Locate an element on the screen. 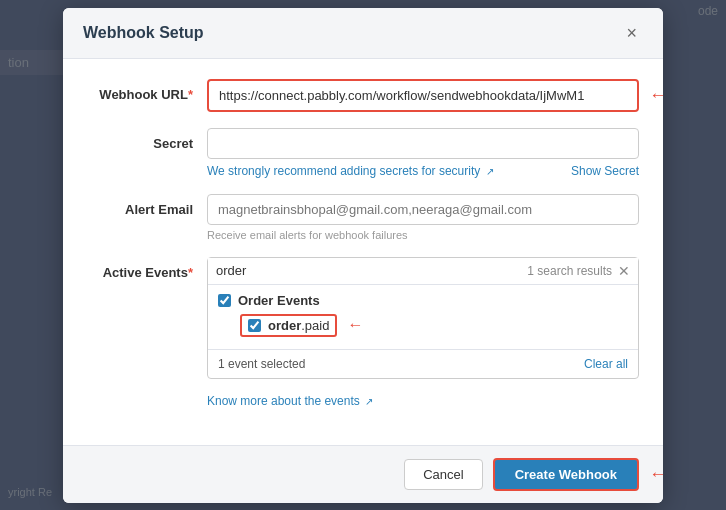 This screenshot has width=726, height=510. order-paid-highlighted: order.paid ← is located at coordinates (288, 326).